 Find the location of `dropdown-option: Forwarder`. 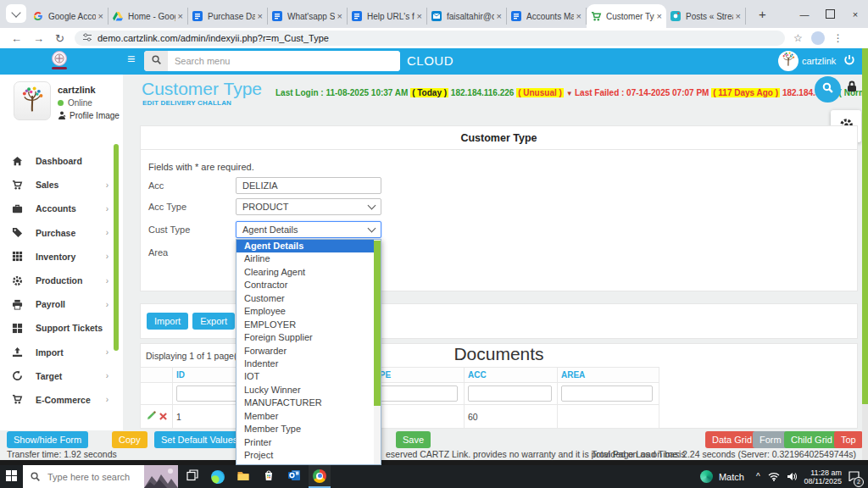

dropdown-option: Forwarder is located at coordinates (309, 351).